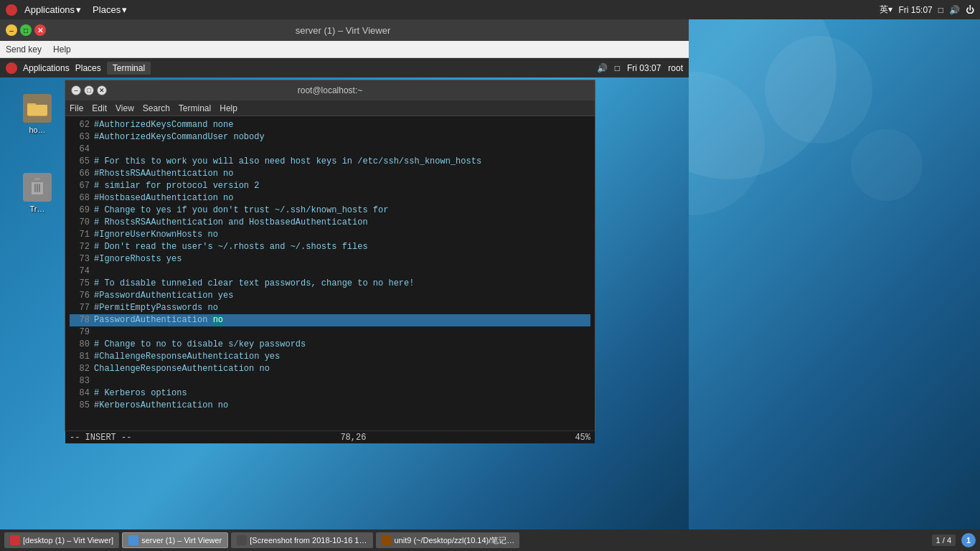 Image resolution: width=980 pixels, height=551 pixels. What do you see at coordinates (37, 209) in the screenshot?
I see `trash-label: Tr…` at bounding box center [37, 209].